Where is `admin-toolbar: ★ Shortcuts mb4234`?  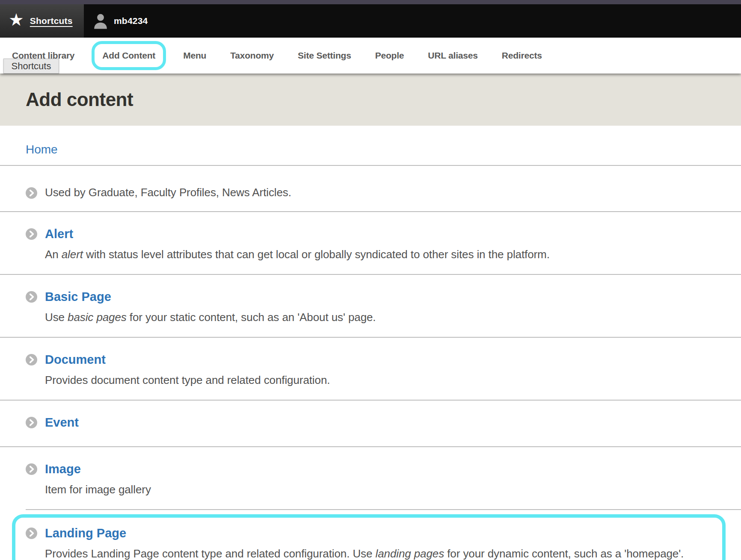 admin-toolbar: ★ Shortcuts mb4234 is located at coordinates (370, 21).